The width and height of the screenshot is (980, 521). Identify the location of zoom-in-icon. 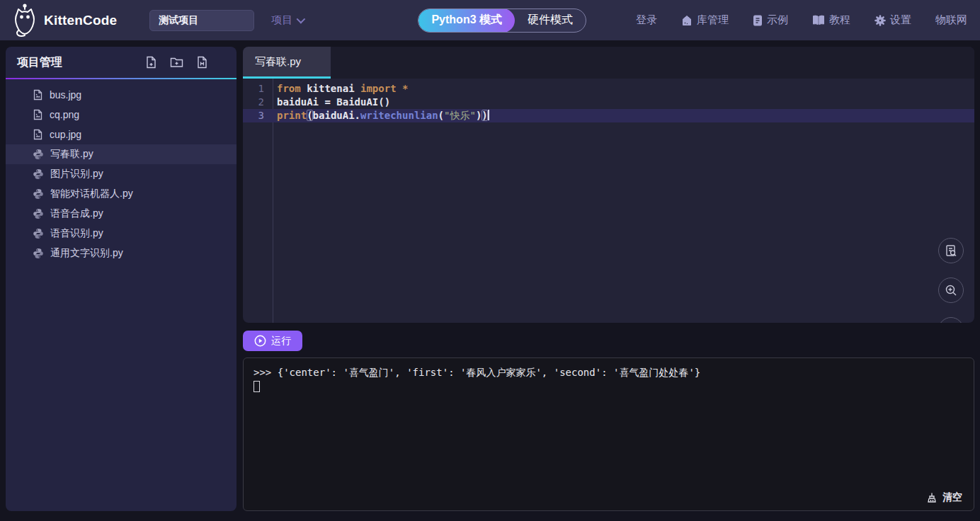
(951, 290).